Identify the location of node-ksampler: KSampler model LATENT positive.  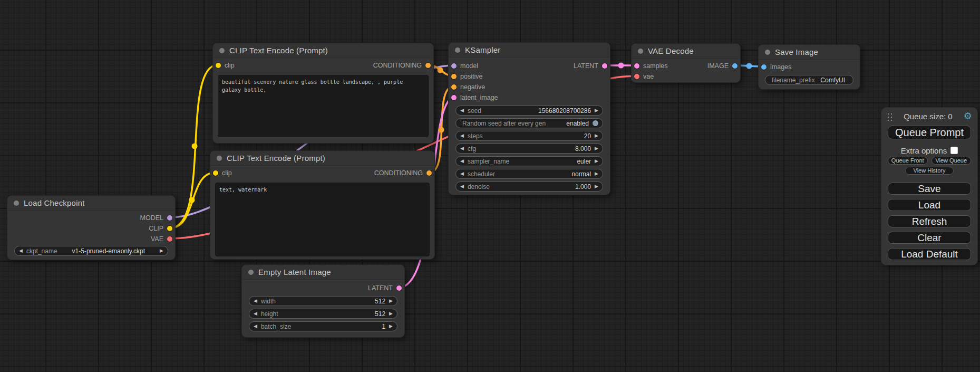
(529, 119).